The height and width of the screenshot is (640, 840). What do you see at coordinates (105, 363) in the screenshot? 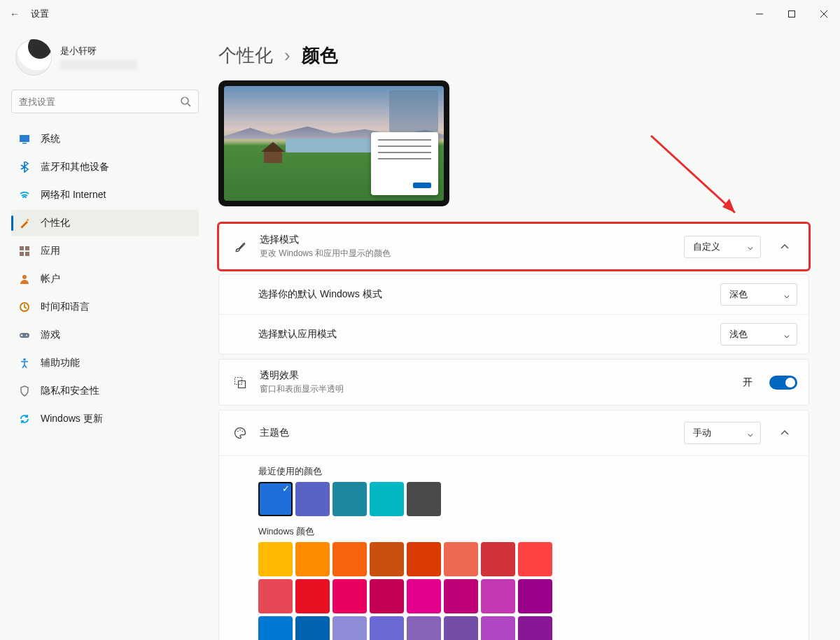
I see `sidebar-item-accessibility: 辅助功能` at bounding box center [105, 363].